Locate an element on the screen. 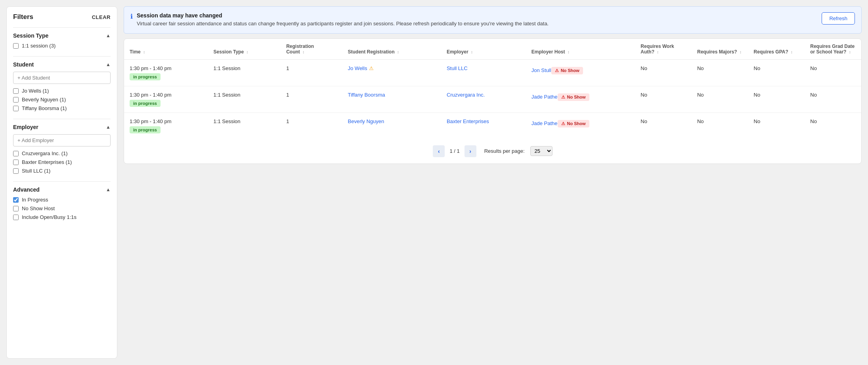 The height and width of the screenshot is (365, 868). req-gpa-sort-icon: ↕ is located at coordinates (792, 52).